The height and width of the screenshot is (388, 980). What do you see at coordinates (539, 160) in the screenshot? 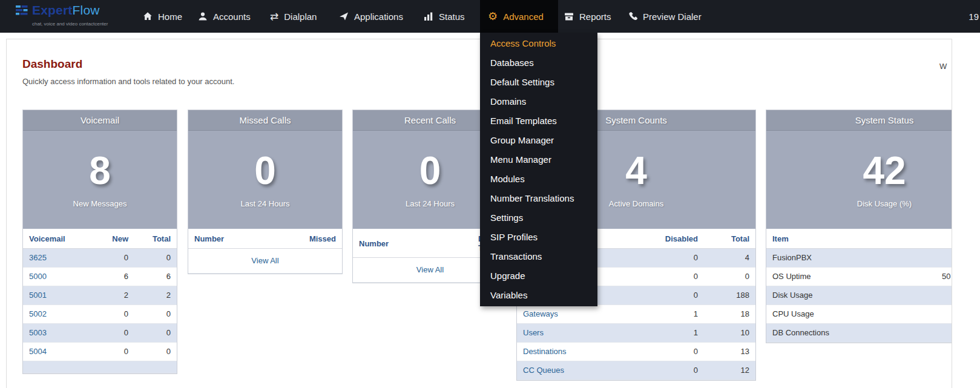
I see `menu-item-menu-manager: Menu Manager` at bounding box center [539, 160].